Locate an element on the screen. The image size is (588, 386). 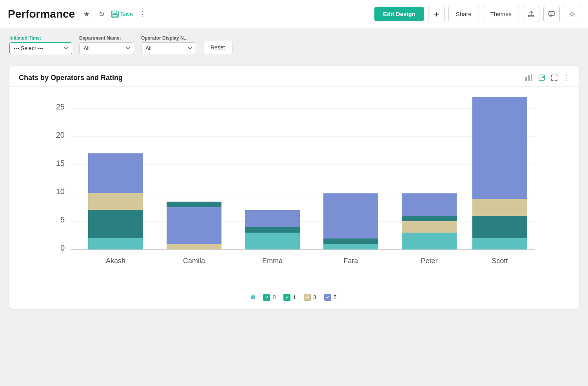
edit-design-button: Edit Design is located at coordinates (399, 14).